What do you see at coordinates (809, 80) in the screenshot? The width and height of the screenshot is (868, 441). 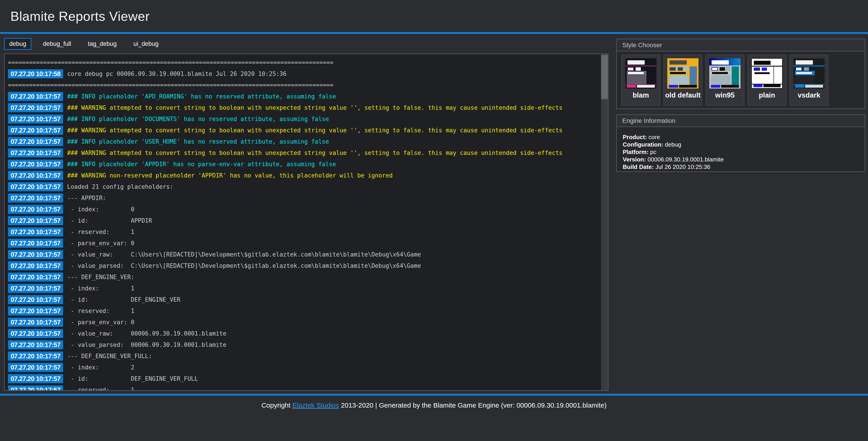 I see `style-option-vsdark: vsdark` at bounding box center [809, 80].